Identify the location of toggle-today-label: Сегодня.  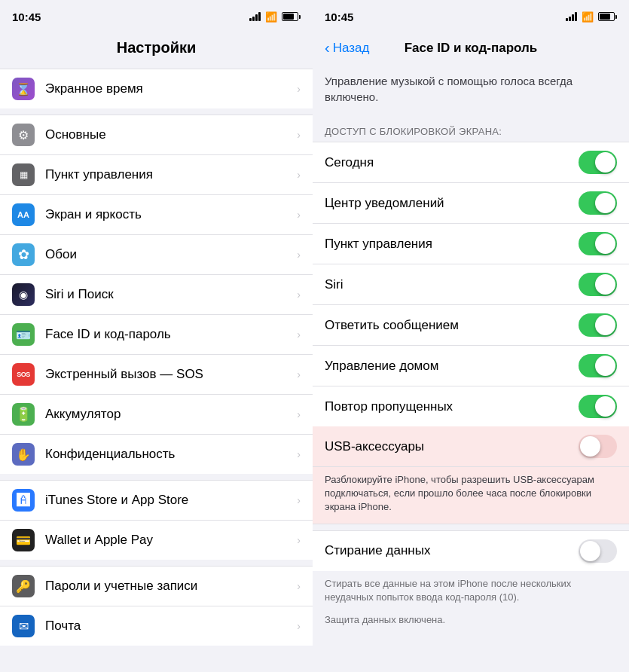
(452, 163).